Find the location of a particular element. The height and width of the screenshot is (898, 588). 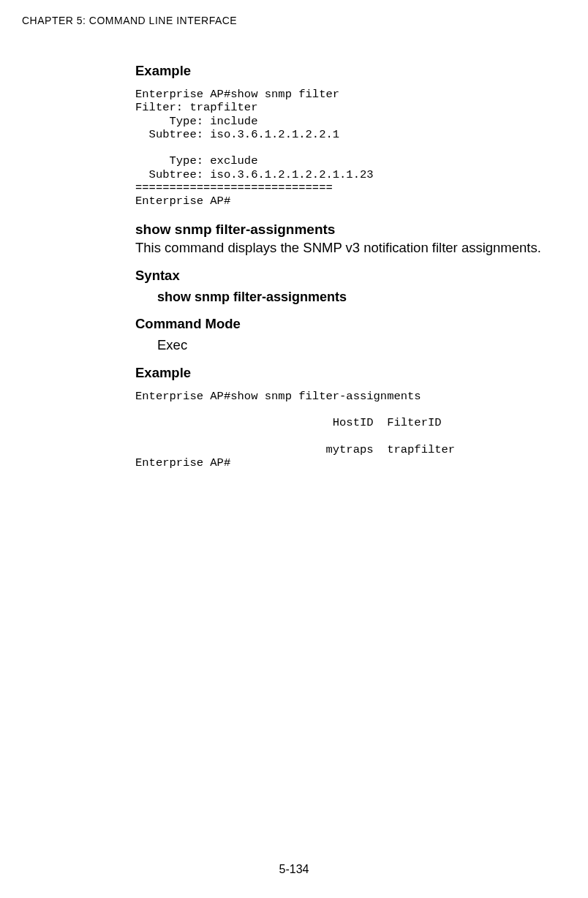

command-description: This command displays the SNMP v3 notifi… is located at coordinates (347, 249).